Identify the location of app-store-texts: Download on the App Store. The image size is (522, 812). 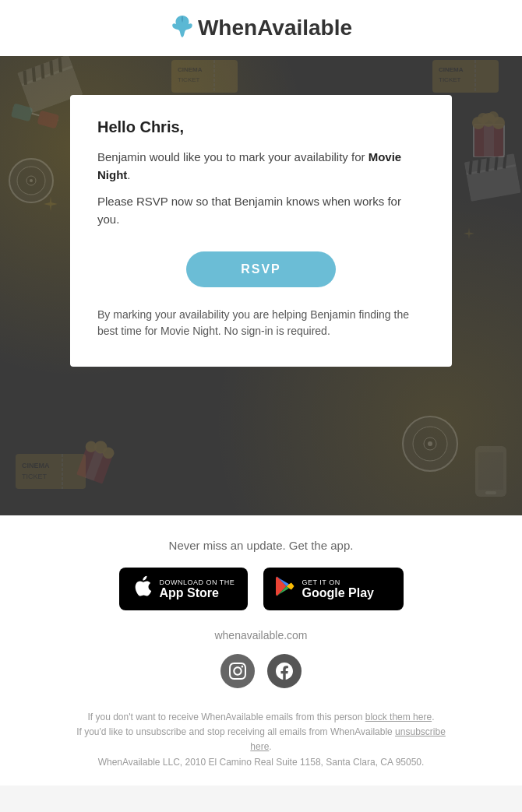
(198, 589).